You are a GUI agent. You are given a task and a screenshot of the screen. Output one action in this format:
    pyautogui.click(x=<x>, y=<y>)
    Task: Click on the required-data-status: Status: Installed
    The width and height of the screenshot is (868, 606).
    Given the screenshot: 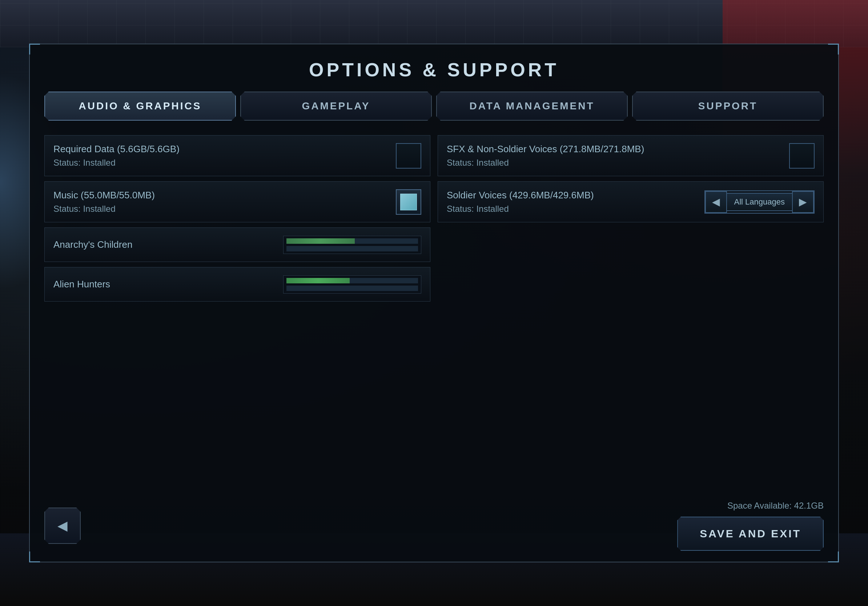 What is the action you would take?
    pyautogui.click(x=225, y=163)
    